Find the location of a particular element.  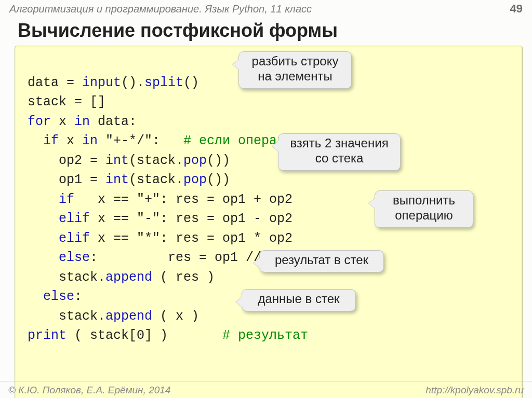

callout-push-res: результат в стек is located at coordinates (322, 262).